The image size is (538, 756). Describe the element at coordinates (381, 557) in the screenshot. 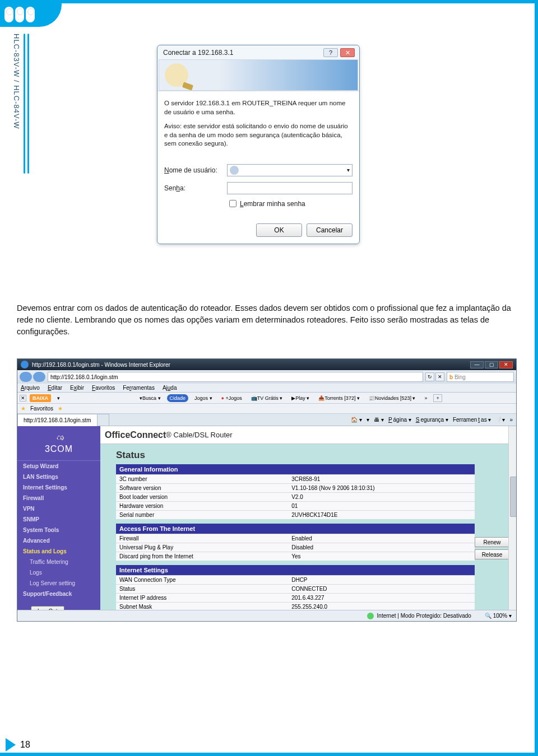

I see `table-value: Yes` at that location.